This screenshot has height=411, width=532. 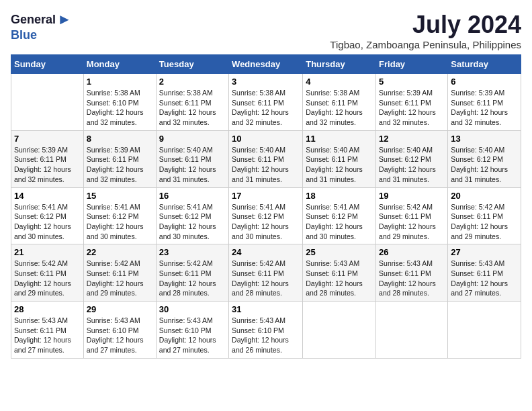 I want to click on calendar-cell: 3Sunrise: 5:38 AMSunset: 6:11 PMDaylight…, so click(x=266, y=102).